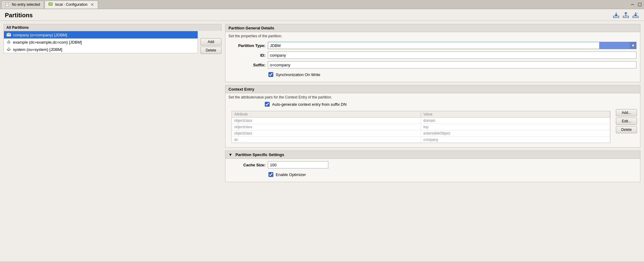 The image size is (644, 263). I want to click on page-title: Partitions, so click(19, 15).